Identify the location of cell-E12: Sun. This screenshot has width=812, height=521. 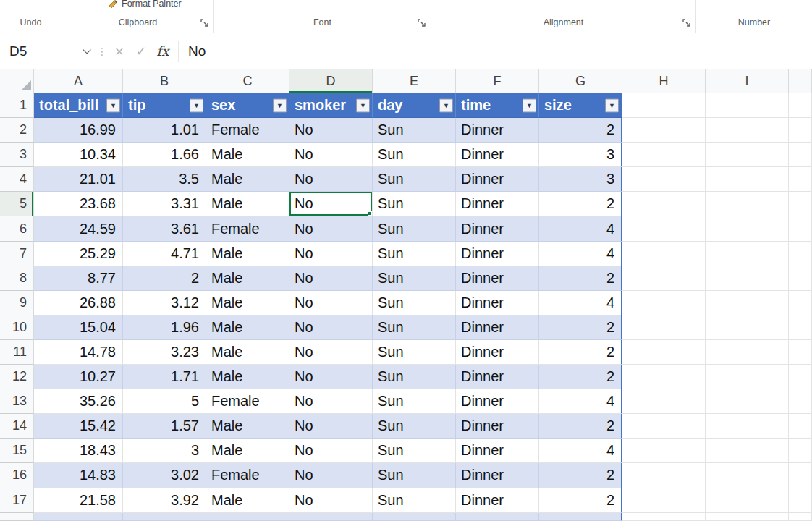
(414, 377).